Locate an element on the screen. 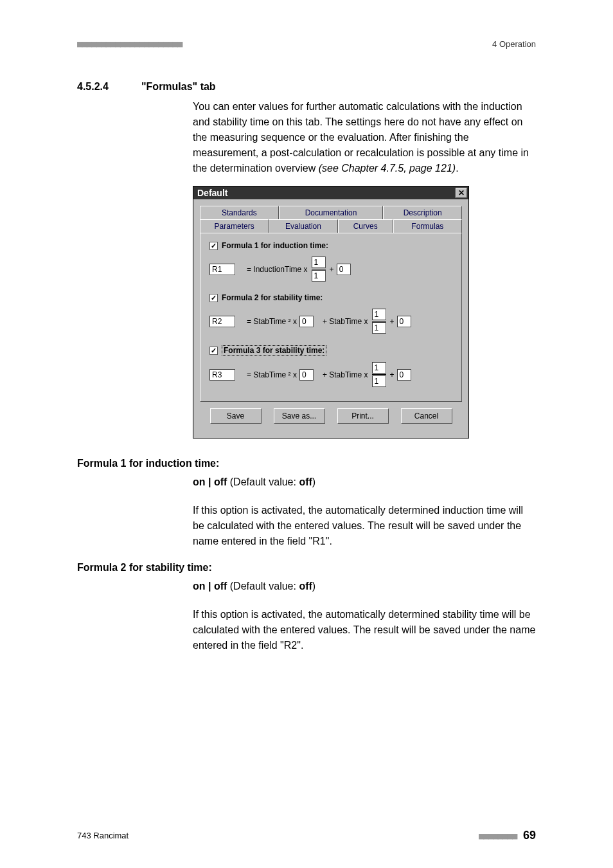 The height and width of the screenshot is (868, 613). intro-ref: (see Chapter 4.7.5, page 121) is located at coordinates (387, 168).